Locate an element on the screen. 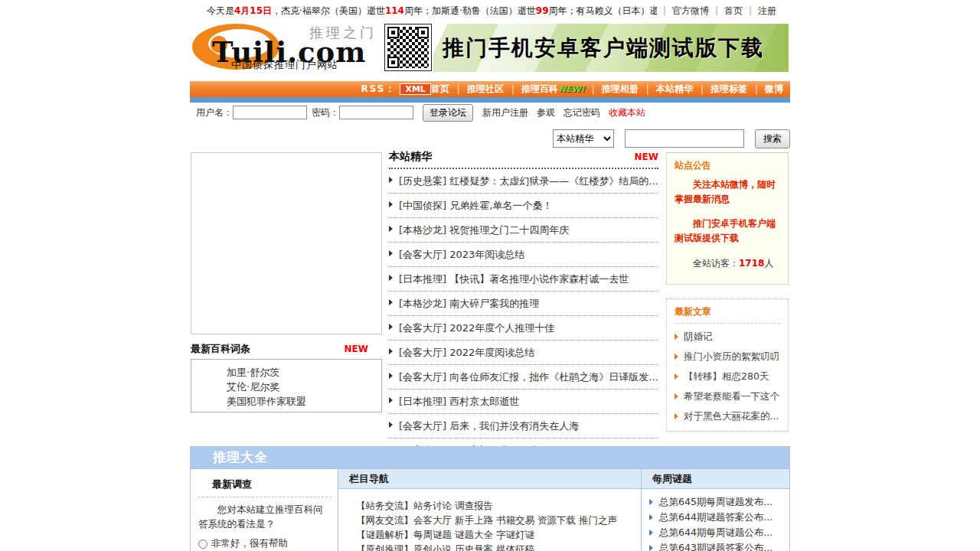  weekly-puzzle-title: 每周谜题 is located at coordinates (715, 479).